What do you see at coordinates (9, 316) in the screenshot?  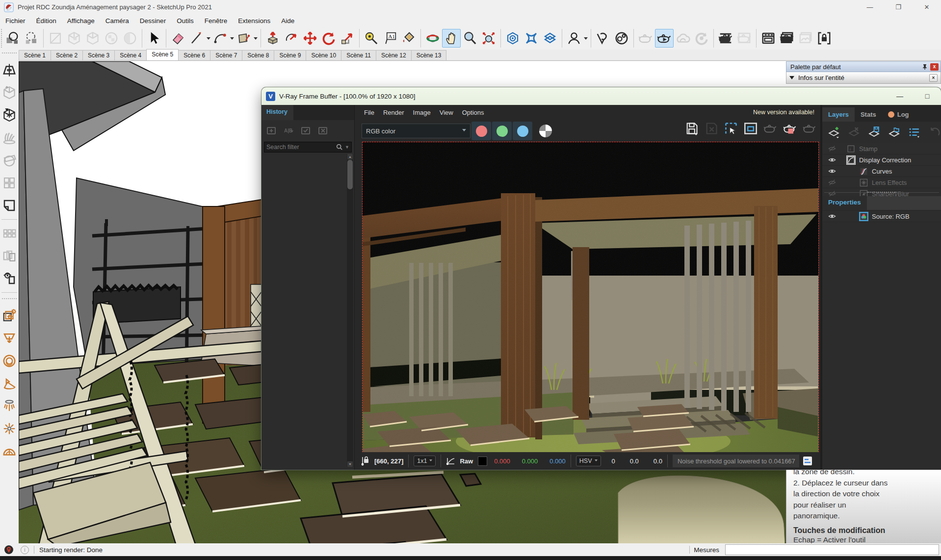 I see `dome-light-button` at bounding box center [9, 316].